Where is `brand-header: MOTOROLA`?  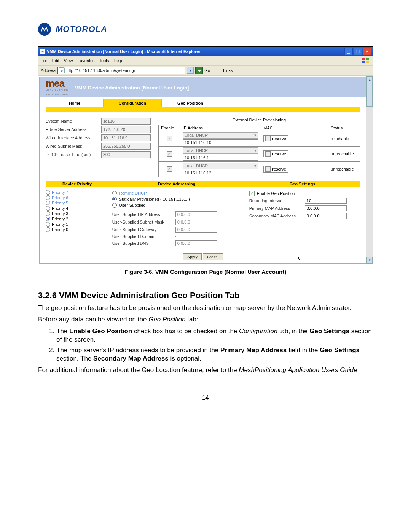 brand-header: MOTOROLA is located at coordinates (206, 29).